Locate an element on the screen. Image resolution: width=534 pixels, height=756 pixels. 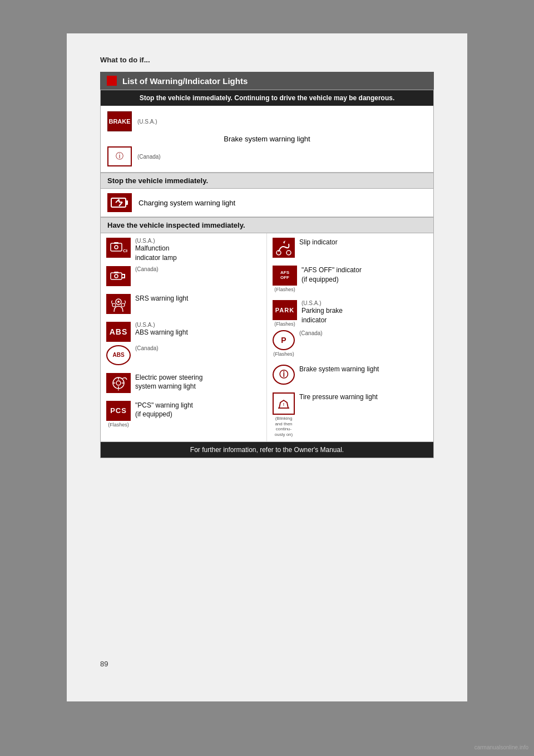
brake-usa-row: BRAKE (U.S.A.) is located at coordinates (267, 121).